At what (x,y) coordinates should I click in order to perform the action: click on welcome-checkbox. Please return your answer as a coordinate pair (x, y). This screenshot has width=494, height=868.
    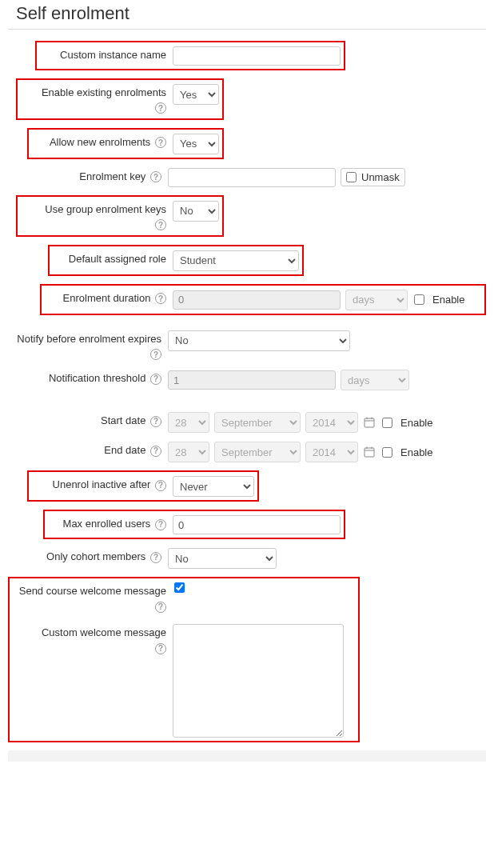
    Looking at the image, I should click on (179, 587).